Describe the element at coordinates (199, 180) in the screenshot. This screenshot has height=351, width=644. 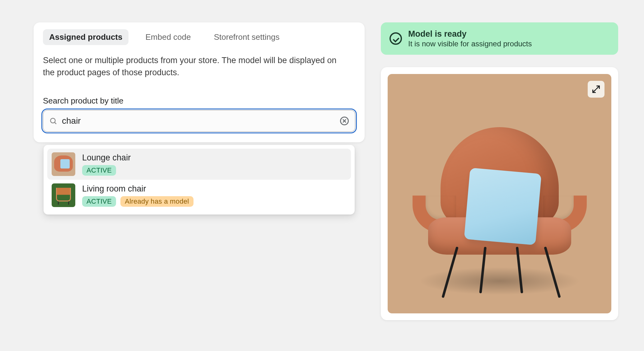
I see `search-results-dropdown: Lounge chair ACTIVE Living room chair AC…` at that location.